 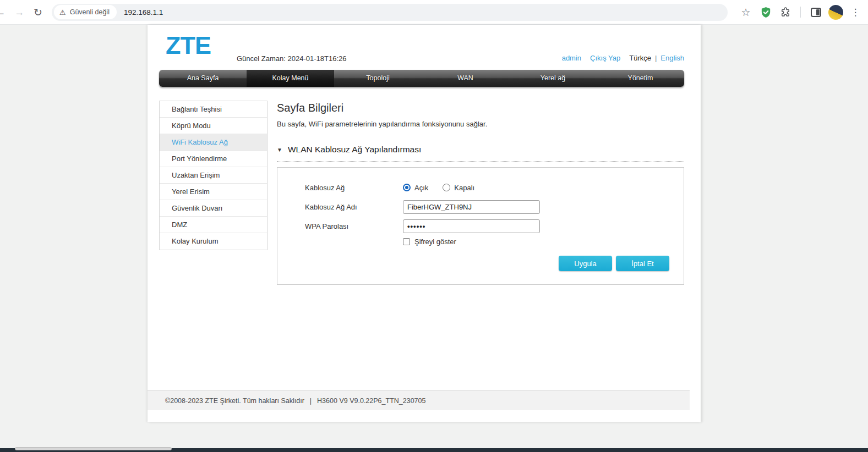 I want to click on sidebar-item-kopru-modu: Köprü Modu, so click(x=214, y=126).